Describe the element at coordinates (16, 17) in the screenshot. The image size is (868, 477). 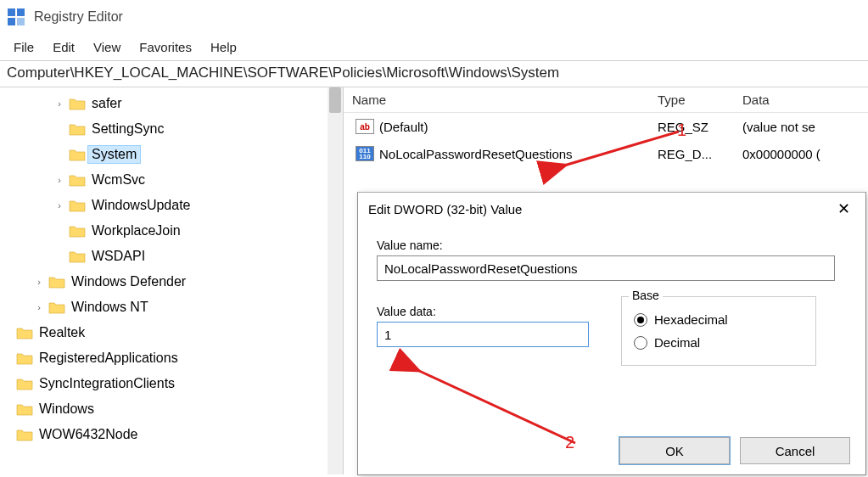
I see `app-icon` at that location.